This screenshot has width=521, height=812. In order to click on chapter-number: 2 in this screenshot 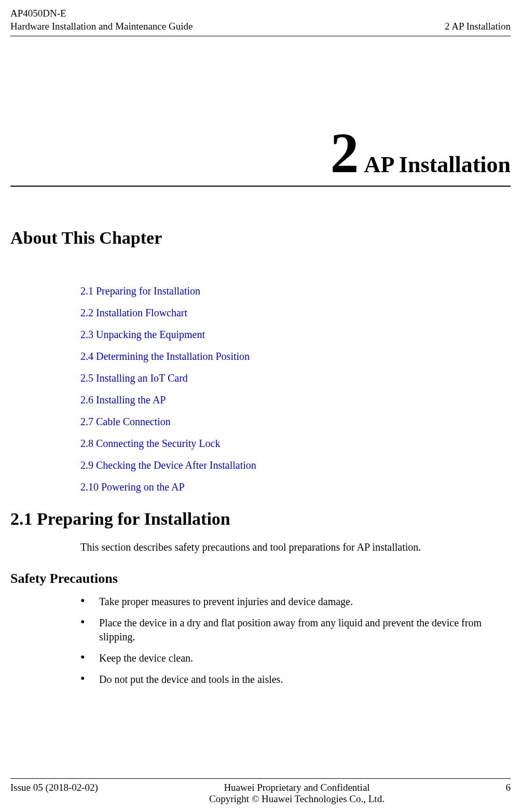, I will do `click(345, 153)`.